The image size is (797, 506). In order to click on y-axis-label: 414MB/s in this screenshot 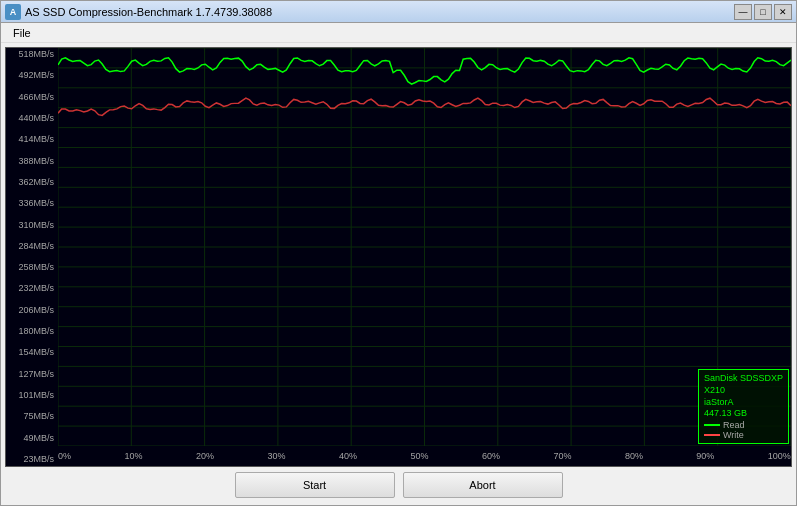, I will do `click(31, 140)`.